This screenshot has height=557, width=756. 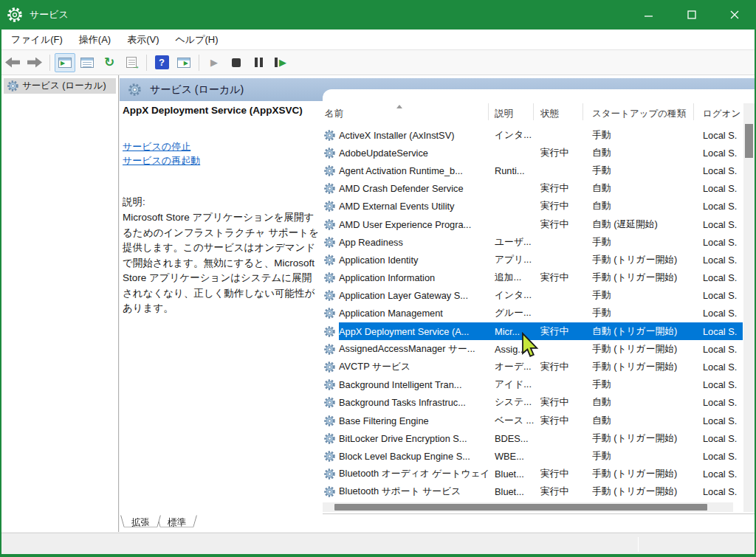 I want to click on table-row: Block Level Backup Engine S... WBE... 手動…, so click(x=533, y=456).